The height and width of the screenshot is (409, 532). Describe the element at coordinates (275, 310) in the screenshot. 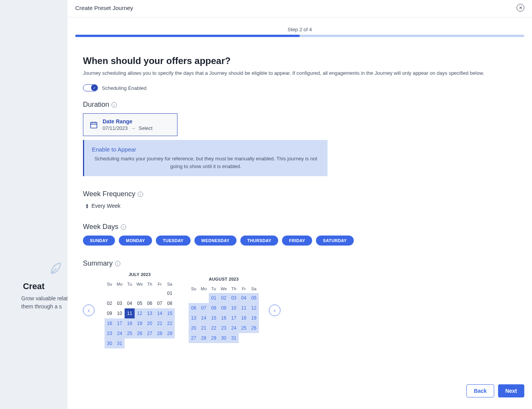

I see `next-month-button: ›` at that location.